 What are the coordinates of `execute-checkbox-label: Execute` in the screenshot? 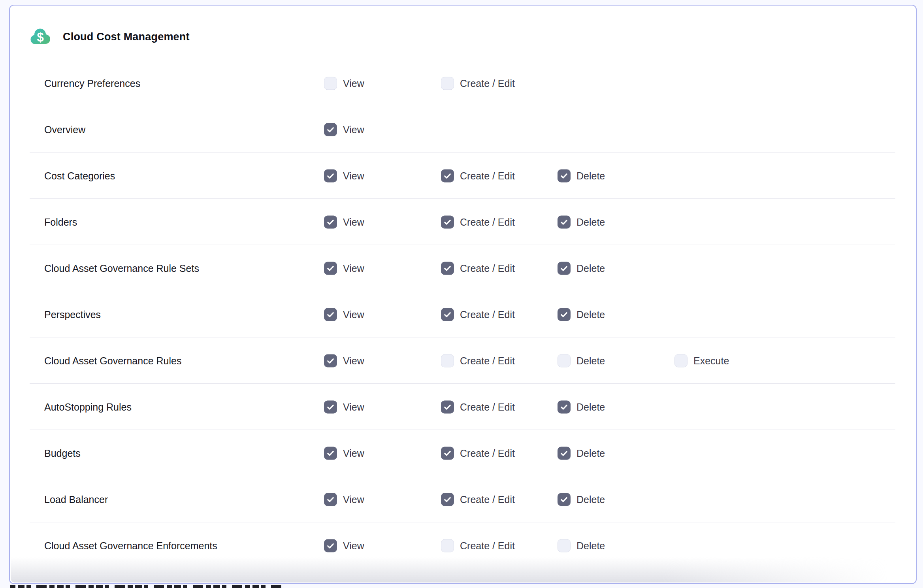 It's located at (711, 360).